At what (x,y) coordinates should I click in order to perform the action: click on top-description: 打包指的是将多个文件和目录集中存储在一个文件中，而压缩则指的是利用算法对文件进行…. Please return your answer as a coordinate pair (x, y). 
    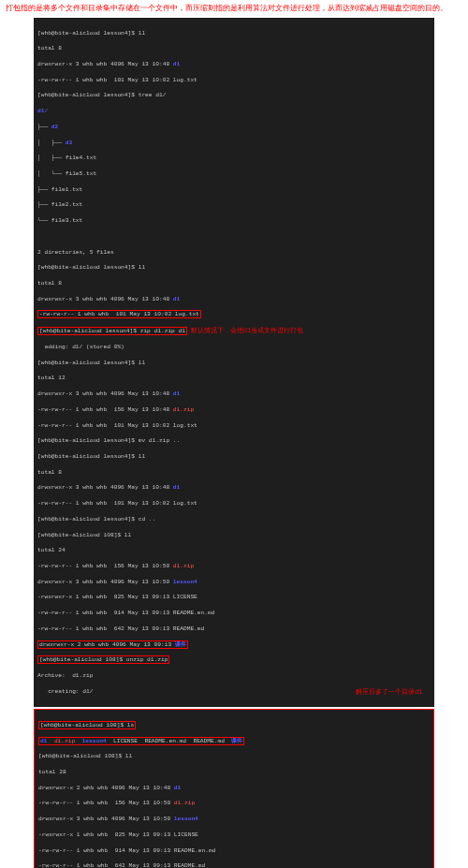
    Looking at the image, I should click on (234, 7).